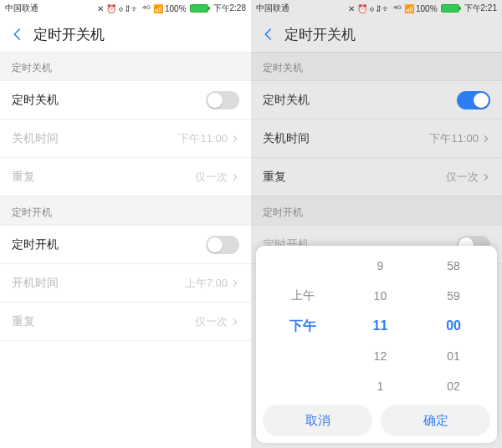 The width and height of the screenshot is (502, 448). Describe the element at coordinates (126, 245) in the screenshot. I see `row-startup-toggle: 定时开机` at that location.